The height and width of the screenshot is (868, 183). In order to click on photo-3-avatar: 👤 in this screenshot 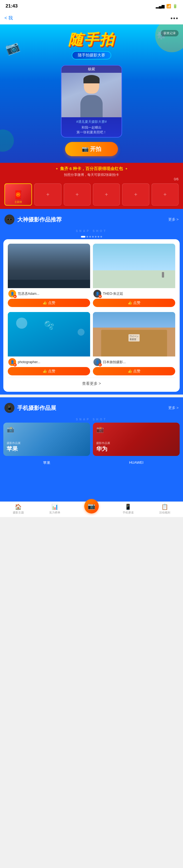, I will do `click(12, 362)`.